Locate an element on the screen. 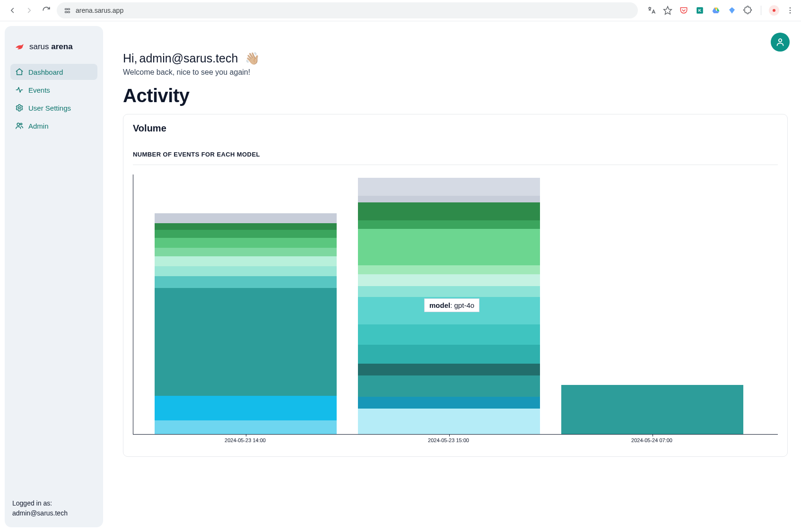  x-axis-label: 2024-05-23 14:00 is located at coordinates (245, 440).